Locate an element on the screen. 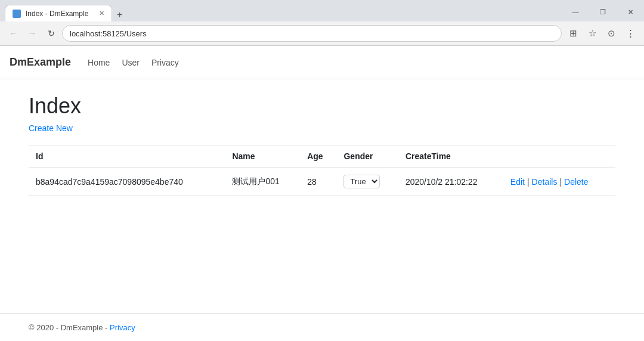  users-table: Id Name Age Gender CreateTime b8a94cad7c… is located at coordinates (322, 170).